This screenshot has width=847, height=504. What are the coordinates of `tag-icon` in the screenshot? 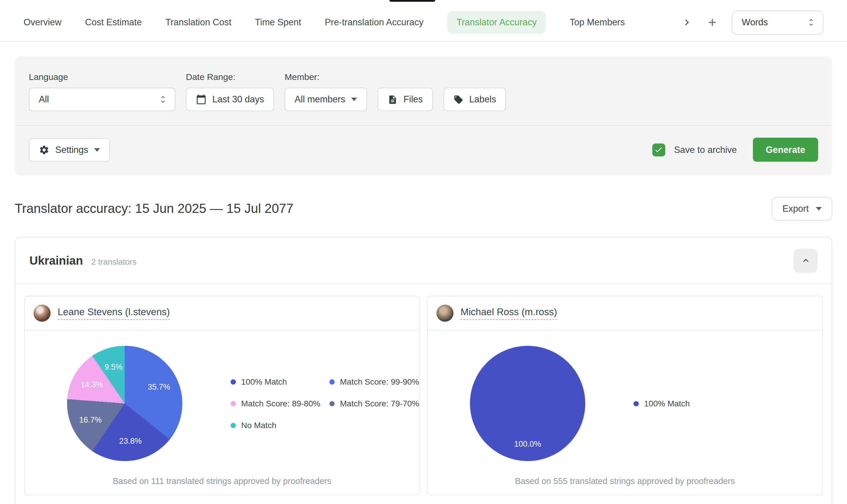 It's located at (458, 99).